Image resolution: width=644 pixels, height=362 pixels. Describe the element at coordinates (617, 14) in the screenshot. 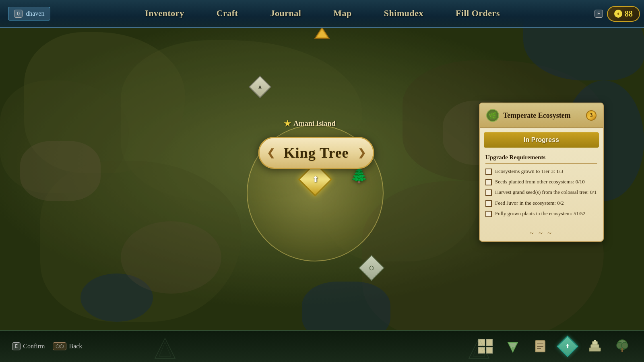

I see `nav-right: E ♦ 88` at that location.